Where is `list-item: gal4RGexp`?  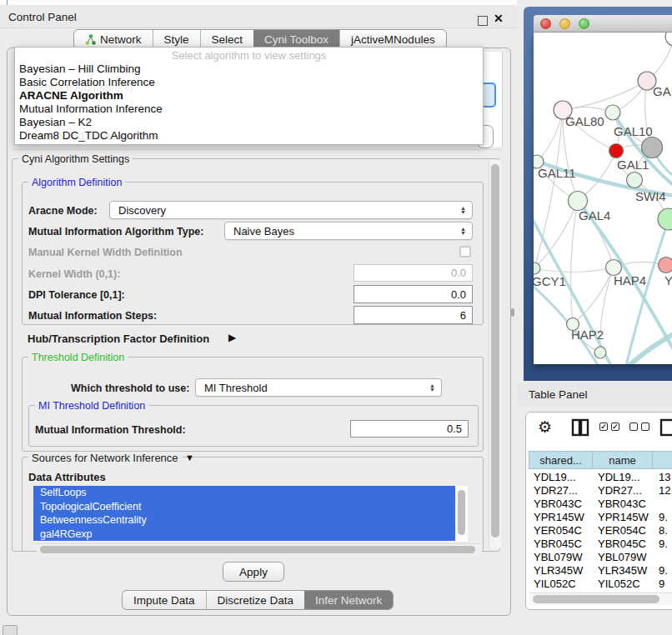 list-item: gal4RGexp is located at coordinates (244, 535).